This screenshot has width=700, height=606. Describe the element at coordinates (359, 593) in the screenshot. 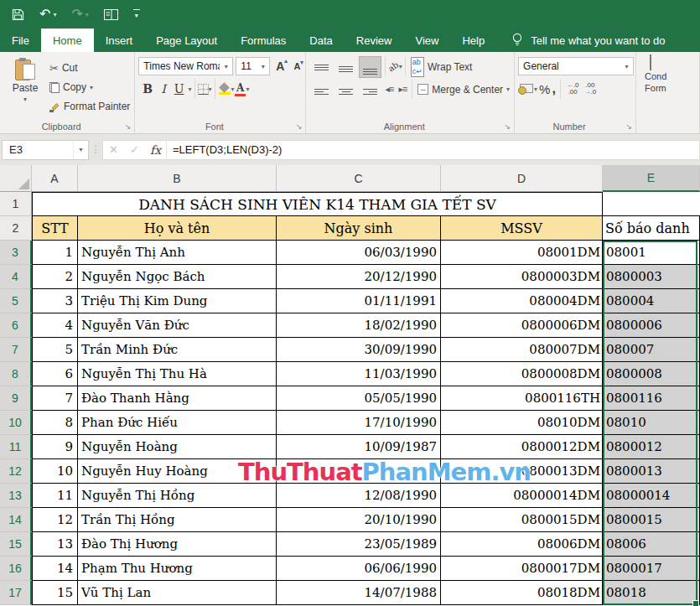

I see `cell-dob: 14/07/1988` at that location.